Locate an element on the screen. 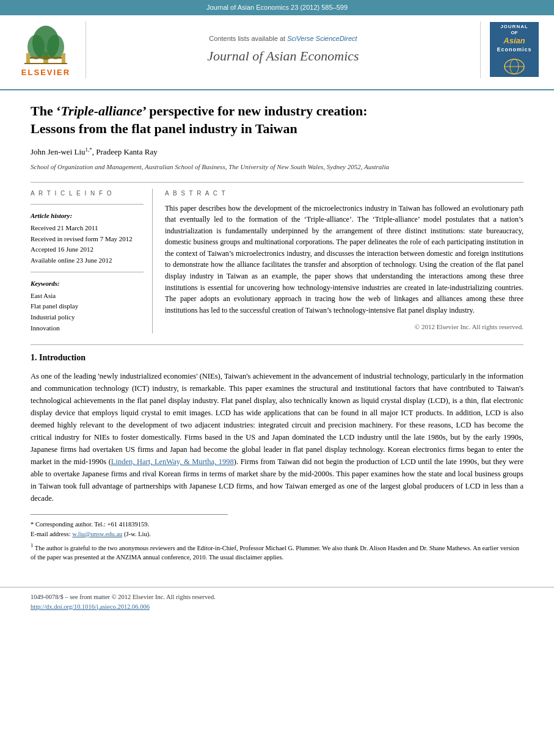 The image size is (554, 756). journal-header-center: Contents lists available at SciVerse Sci… is located at coordinates (283, 50).